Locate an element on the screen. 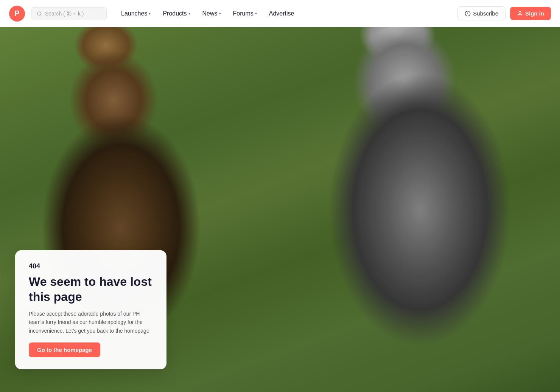 The image size is (560, 392). logo: P is located at coordinates (17, 14).